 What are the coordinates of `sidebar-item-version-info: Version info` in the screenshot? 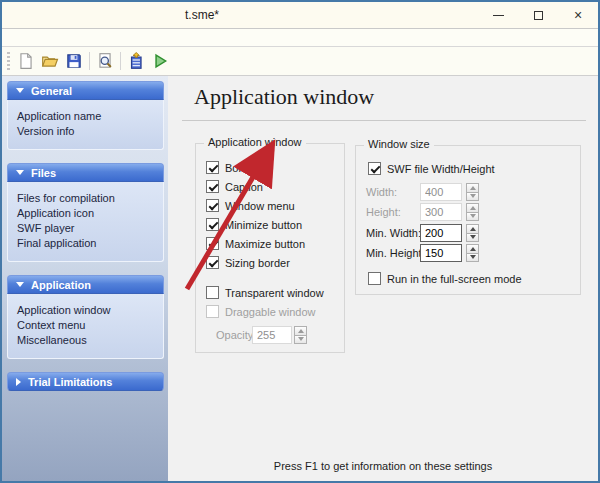 It's located at (88, 132).